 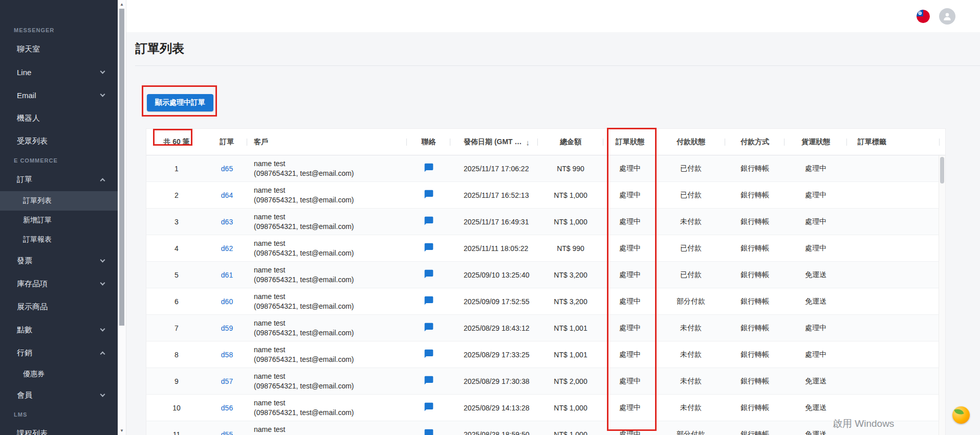 I want to click on sidebar-item-bot: 機器人, so click(x=59, y=119).